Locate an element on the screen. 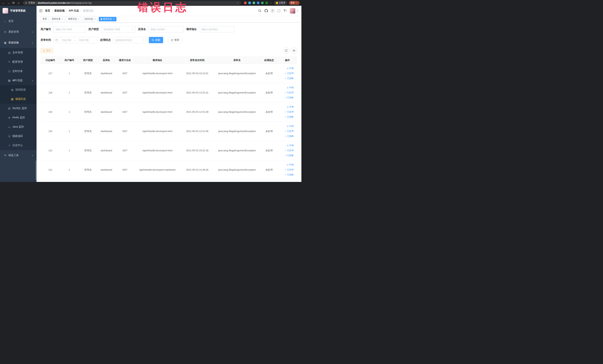  sidebar-item-infra: ▦基础设施∧ is located at coordinates (18, 43).